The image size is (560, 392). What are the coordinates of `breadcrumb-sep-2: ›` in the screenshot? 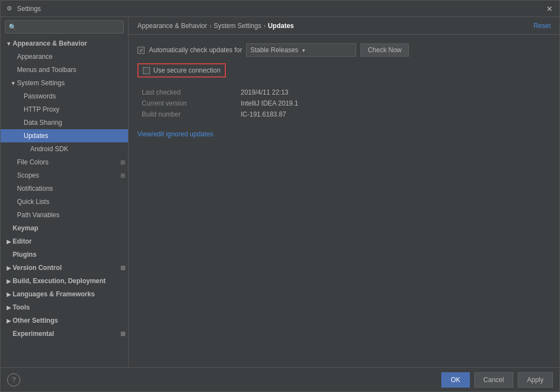 It's located at (264, 26).